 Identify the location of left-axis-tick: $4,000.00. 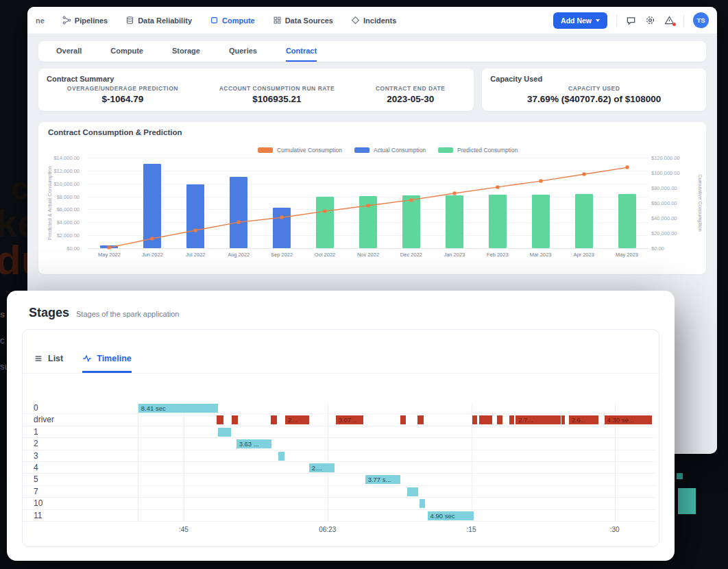
(69, 222).